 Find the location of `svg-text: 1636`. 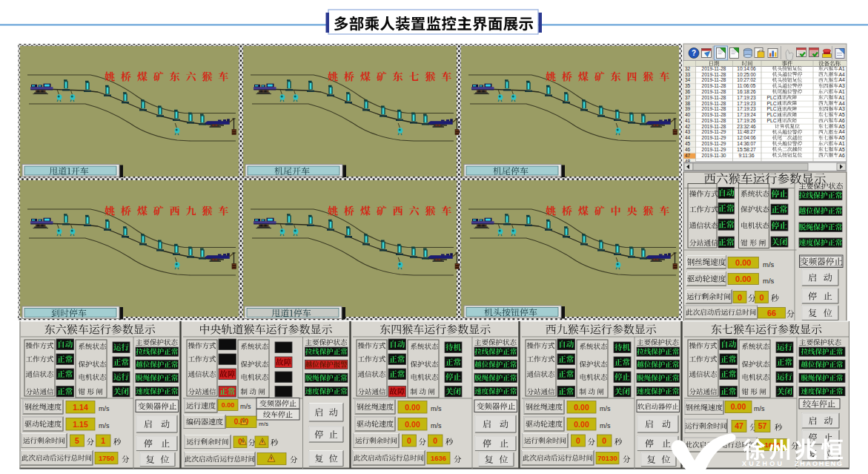

svg-text: 1636 is located at coordinates (439, 458).